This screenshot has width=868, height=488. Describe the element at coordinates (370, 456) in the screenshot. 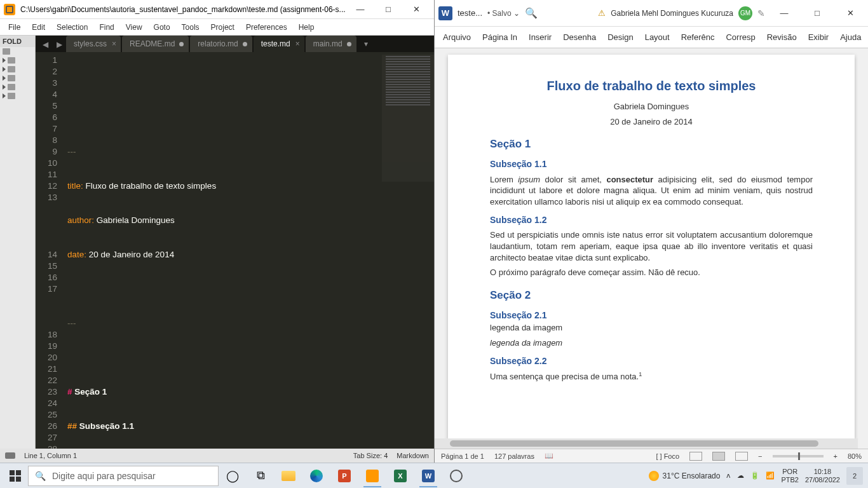

I see `tab-size: Tab Size: 4` at that location.